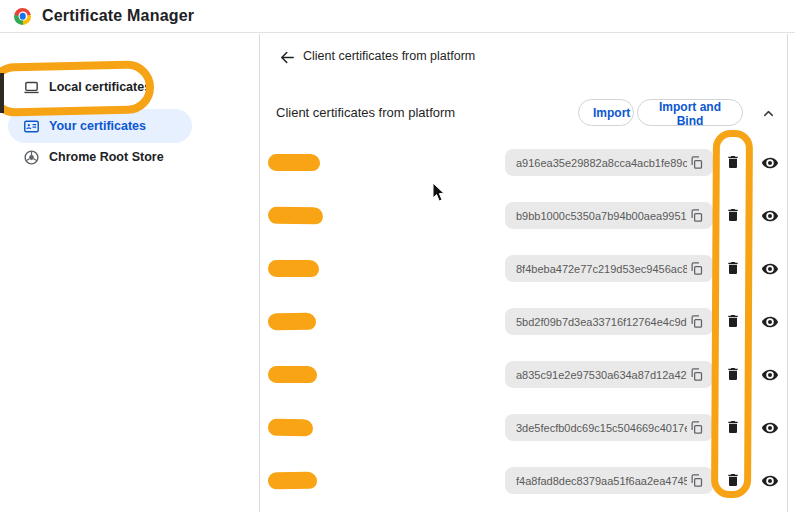 This screenshot has height=512, width=795. I want to click on certificate-row: 5bd2f09b7d3ea33716f12764e4c9dc0…, so click(524, 322).